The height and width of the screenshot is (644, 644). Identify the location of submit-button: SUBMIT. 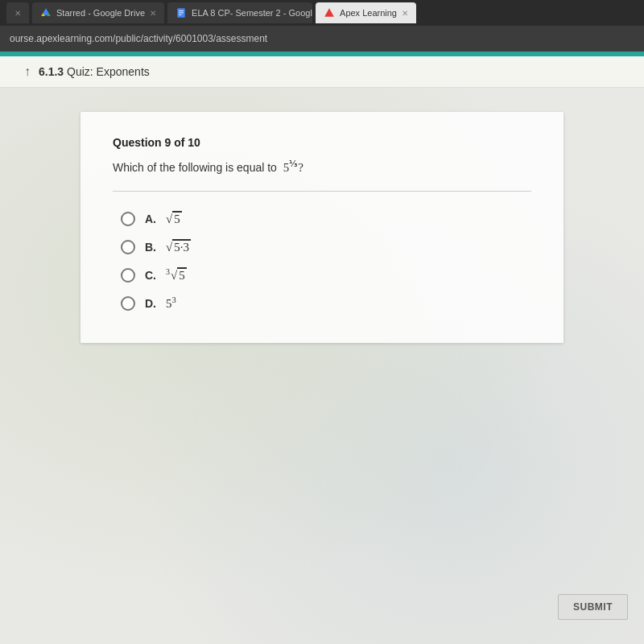
(592, 607).